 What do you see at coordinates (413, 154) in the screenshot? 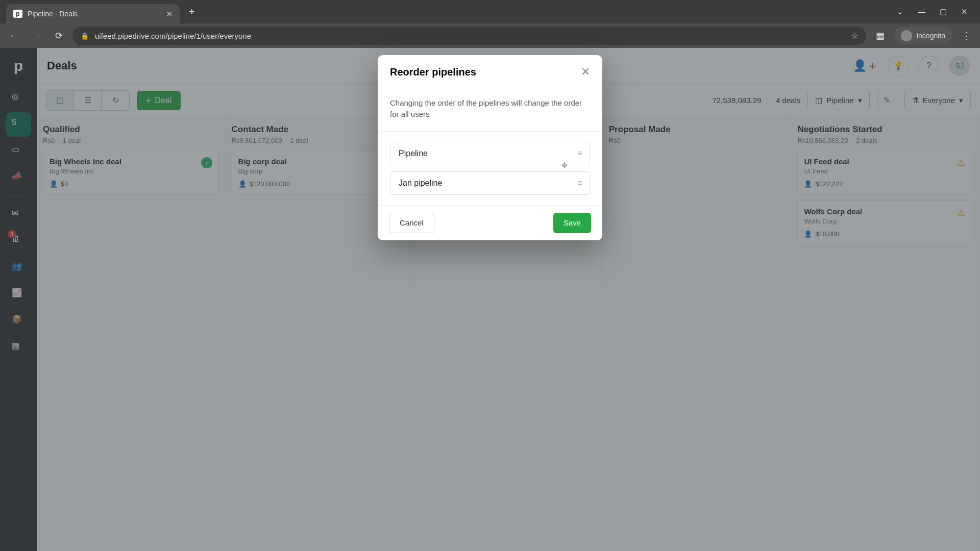
I see `pipeline-item-label: Pipeline` at bounding box center [413, 154].